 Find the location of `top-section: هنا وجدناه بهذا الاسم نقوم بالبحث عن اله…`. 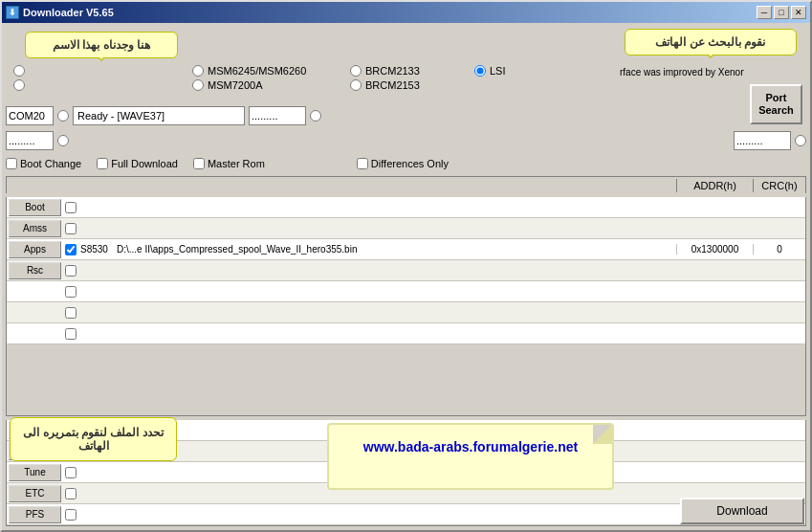

top-section: هنا وجدناه بهذا الاسم نقوم بالبحث عن اله… is located at coordinates (406, 65).